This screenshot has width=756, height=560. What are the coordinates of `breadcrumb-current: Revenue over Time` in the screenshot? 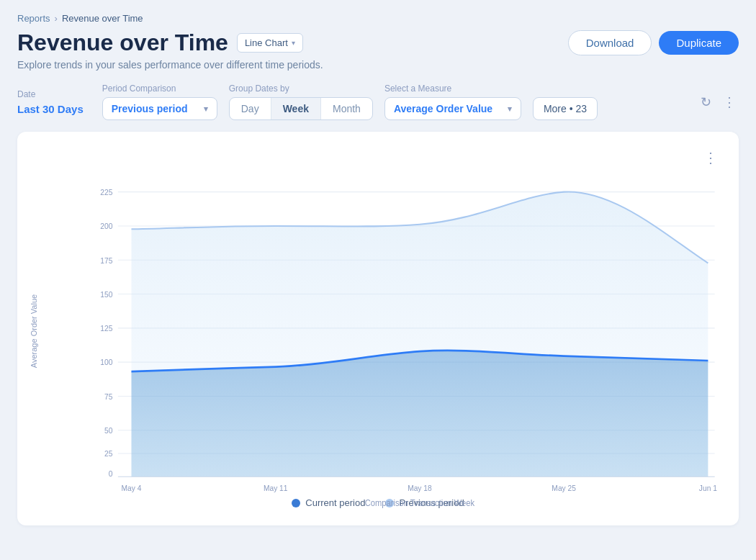 It's located at (102, 19).